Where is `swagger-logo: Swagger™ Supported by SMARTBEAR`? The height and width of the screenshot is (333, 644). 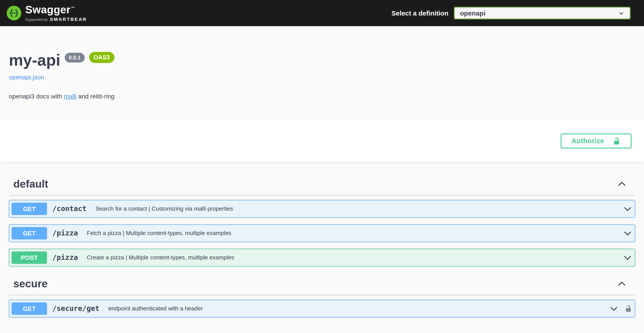
swagger-logo: Swagger™ Supported by SMARTBEAR is located at coordinates (47, 13).